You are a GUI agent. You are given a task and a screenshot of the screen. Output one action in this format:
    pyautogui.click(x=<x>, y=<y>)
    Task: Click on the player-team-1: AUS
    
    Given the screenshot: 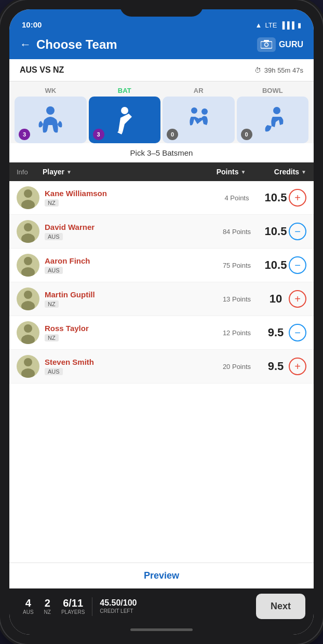 What is the action you would take?
    pyautogui.click(x=54, y=237)
    